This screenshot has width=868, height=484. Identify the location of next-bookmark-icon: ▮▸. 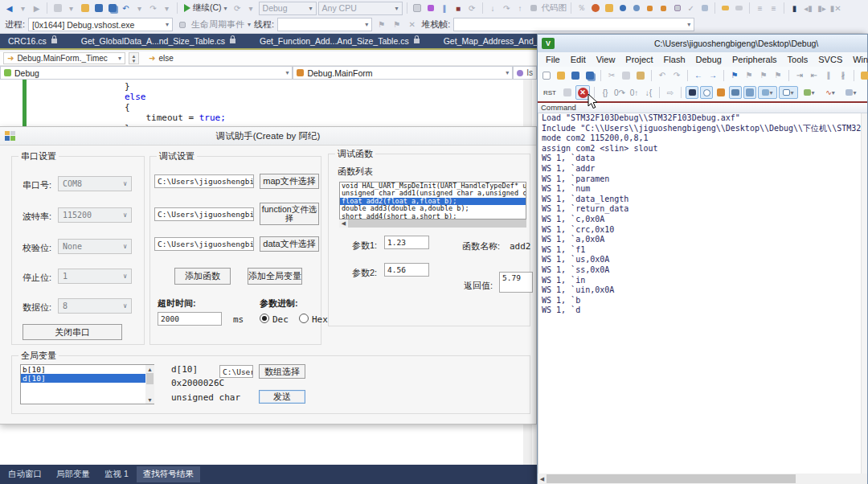
(821, 8).